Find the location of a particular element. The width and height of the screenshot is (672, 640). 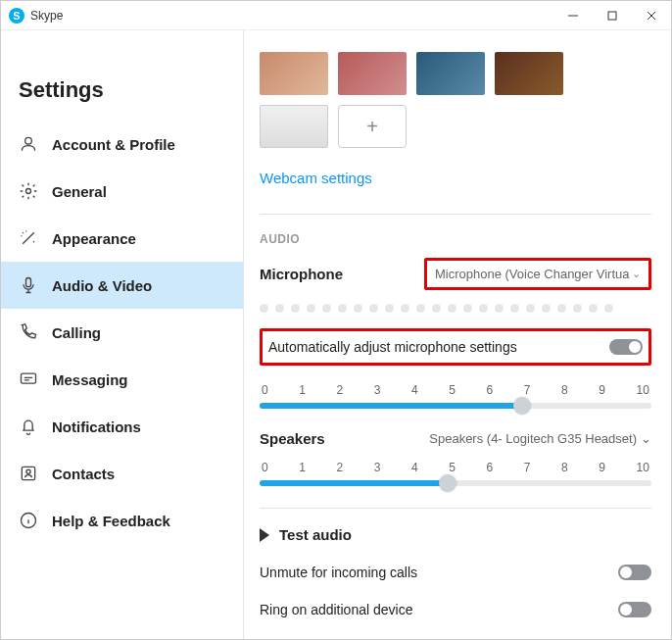

speakers-label: Speakers is located at coordinates (292, 439).